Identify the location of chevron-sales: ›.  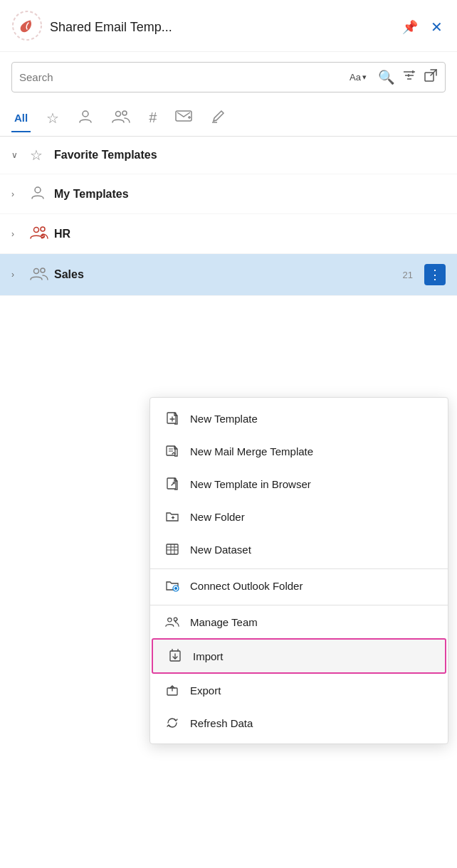
(17, 275).